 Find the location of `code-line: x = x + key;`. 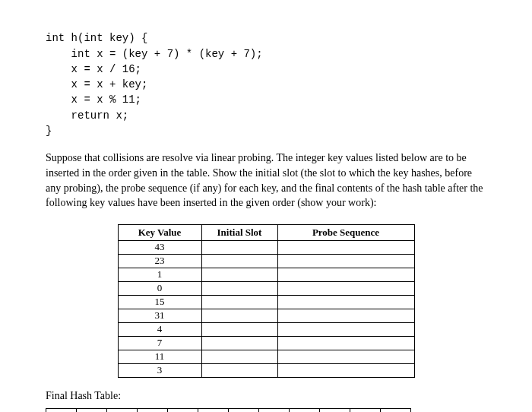

code-line: x = x + key; is located at coordinates (97, 84).